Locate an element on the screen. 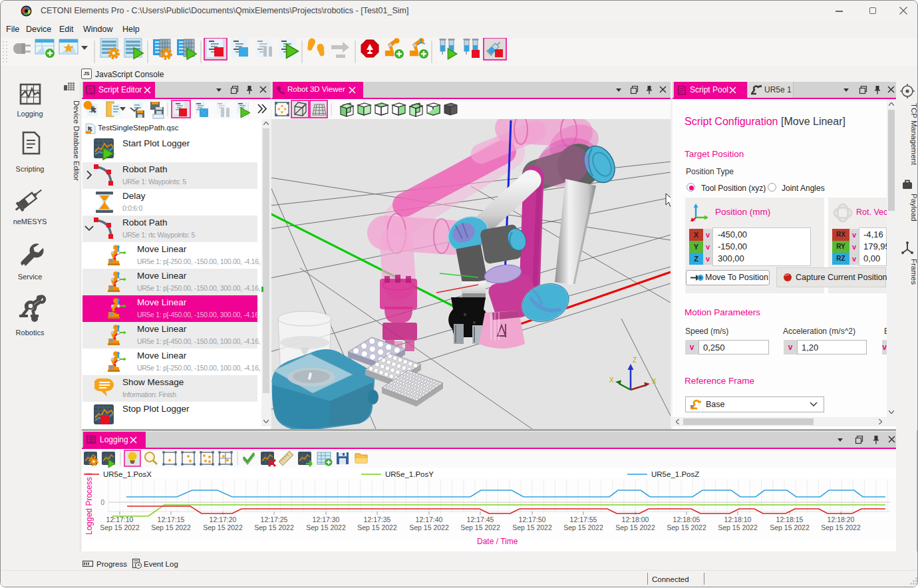 The image size is (918, 588). svg-text: 12:17:20 is located at coordinates (224, 519).